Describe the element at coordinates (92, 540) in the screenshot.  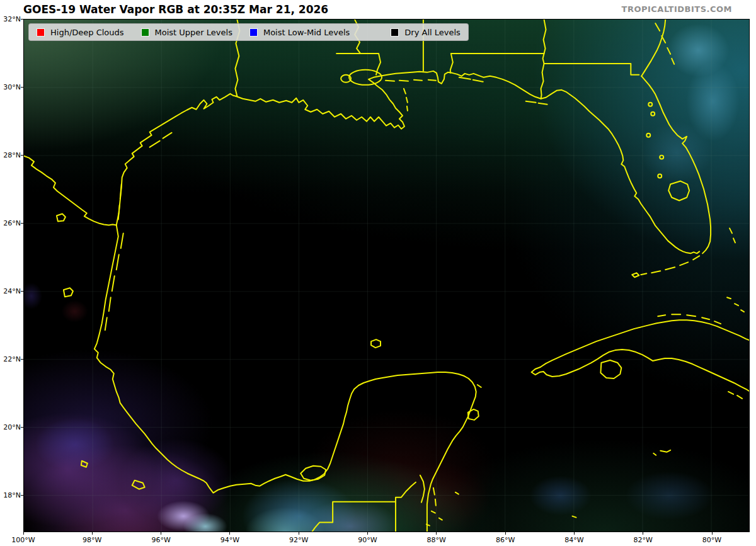
I see `x-axis-label: 98°W` at that location.